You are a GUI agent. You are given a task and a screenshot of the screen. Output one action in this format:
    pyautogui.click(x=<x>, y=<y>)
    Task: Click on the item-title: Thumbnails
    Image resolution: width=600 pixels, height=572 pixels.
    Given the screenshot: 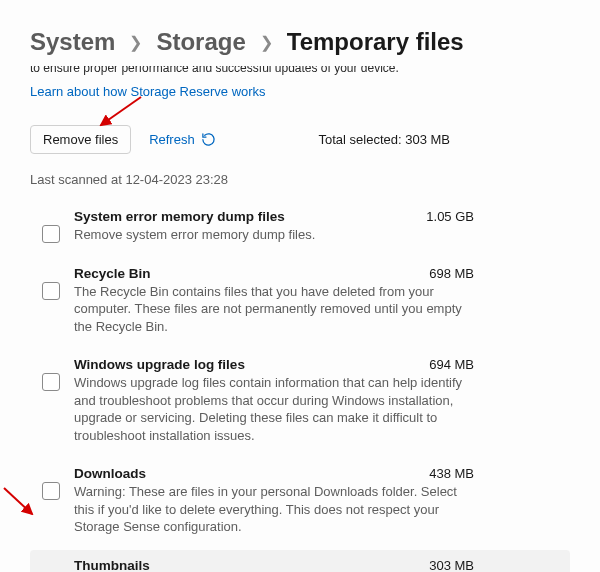 What is the action you would take?
    pyautogui.click(x=112, y=565)
    